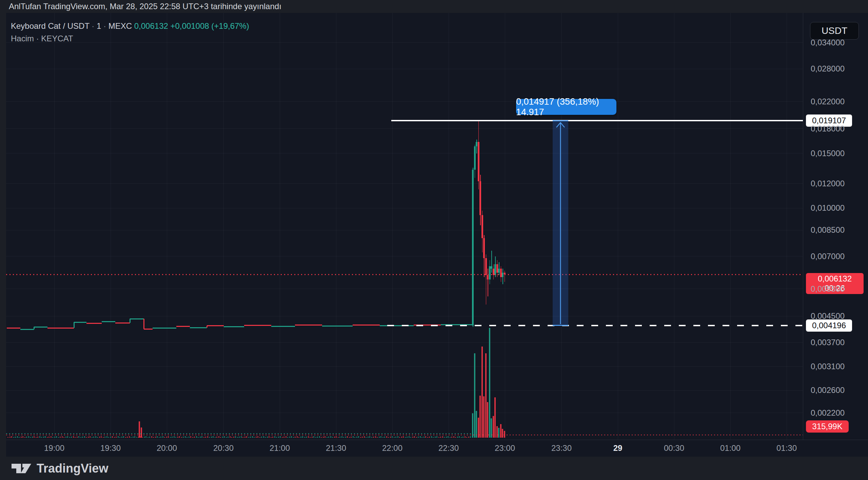 The image size is (868, 480). What do you see at coordinates (437, 448) in the screenshot?
I see `time-axis: 19:0019:3020:0020:3021:0021:3022:0022:30…` at bounding box center [437, 448].